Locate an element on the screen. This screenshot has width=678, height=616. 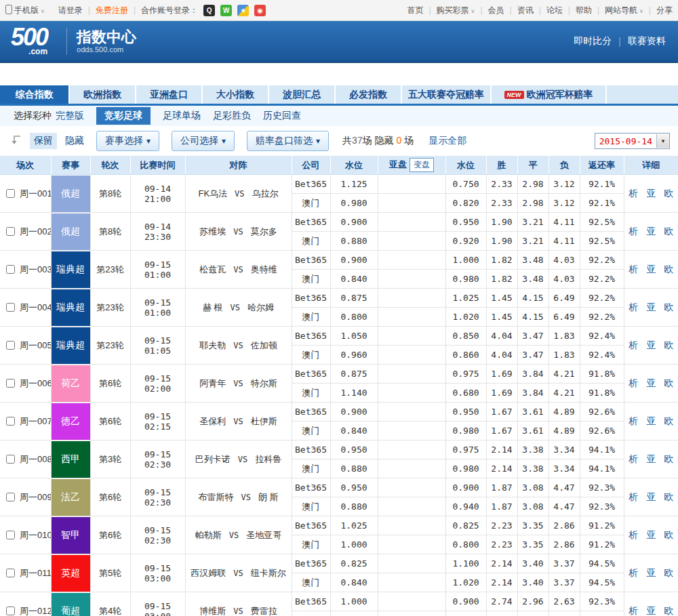
col-lose: 负 is located at coordinates (564, 165).